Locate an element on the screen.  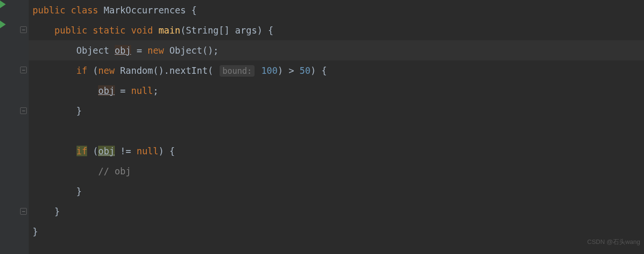
number-literal: 100 is located at coordinates (269, 70).